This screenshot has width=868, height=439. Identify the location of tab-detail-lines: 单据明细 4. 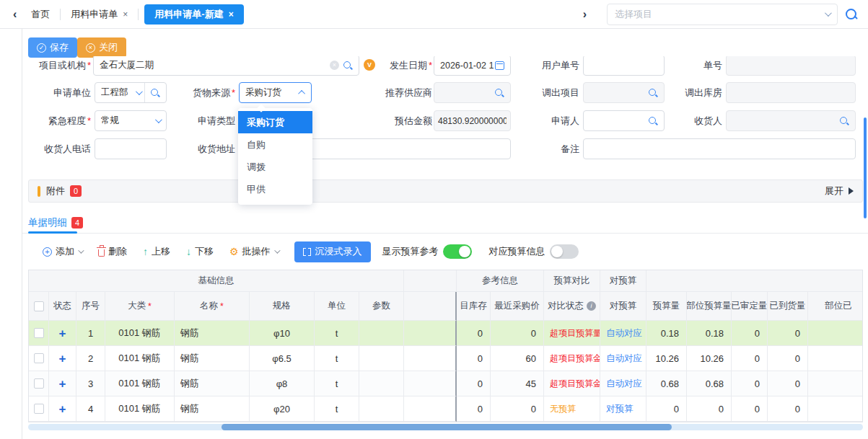
(56, 222).